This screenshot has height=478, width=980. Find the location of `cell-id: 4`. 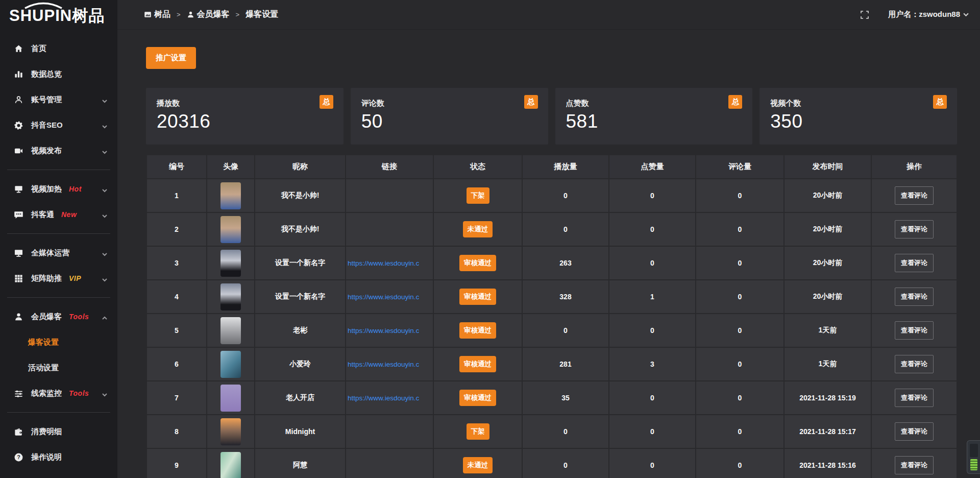

cell-id: 4 is located at coordinates (177, 297).